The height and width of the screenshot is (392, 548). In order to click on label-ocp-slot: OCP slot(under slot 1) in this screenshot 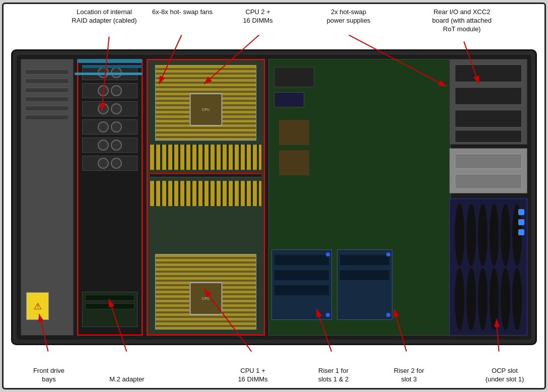, I will do `click(505, 375)`.